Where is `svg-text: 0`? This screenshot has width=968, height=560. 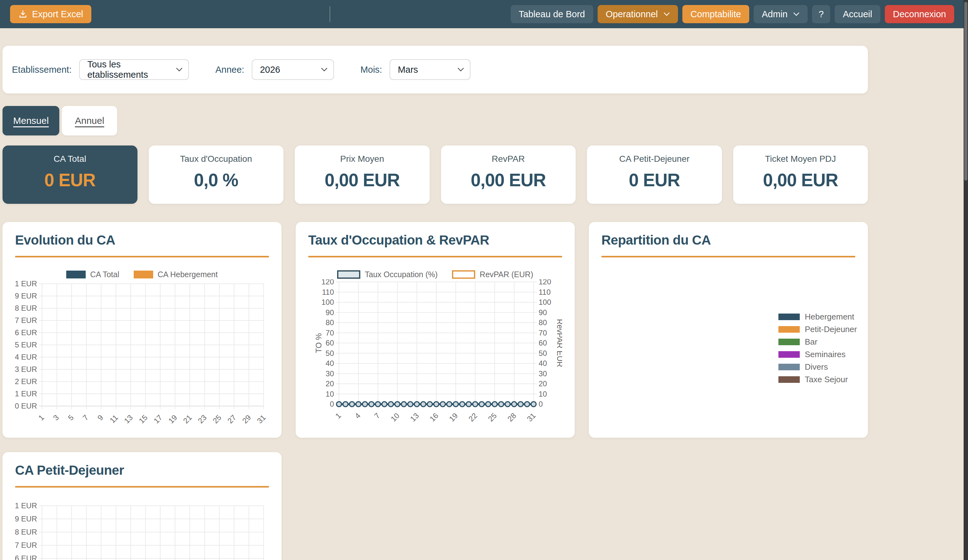
svg-text: 0 is located at coordinates (332, 404).